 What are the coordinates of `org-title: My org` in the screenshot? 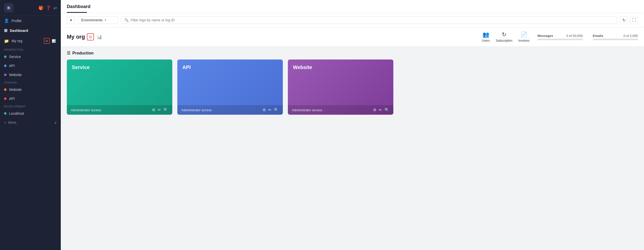 It's located at (76, 37).